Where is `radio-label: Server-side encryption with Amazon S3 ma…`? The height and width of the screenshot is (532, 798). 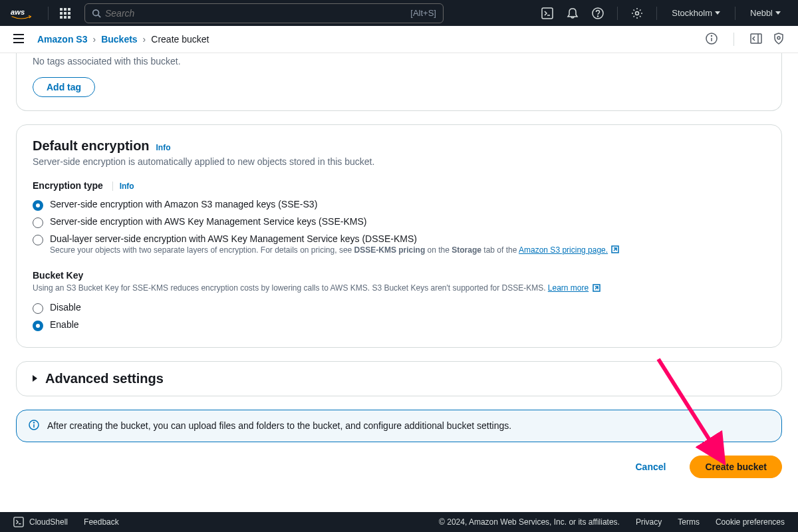 radio-label: Server-side encryption with Amazon S3 ma… is located at coordinates (184, 204).